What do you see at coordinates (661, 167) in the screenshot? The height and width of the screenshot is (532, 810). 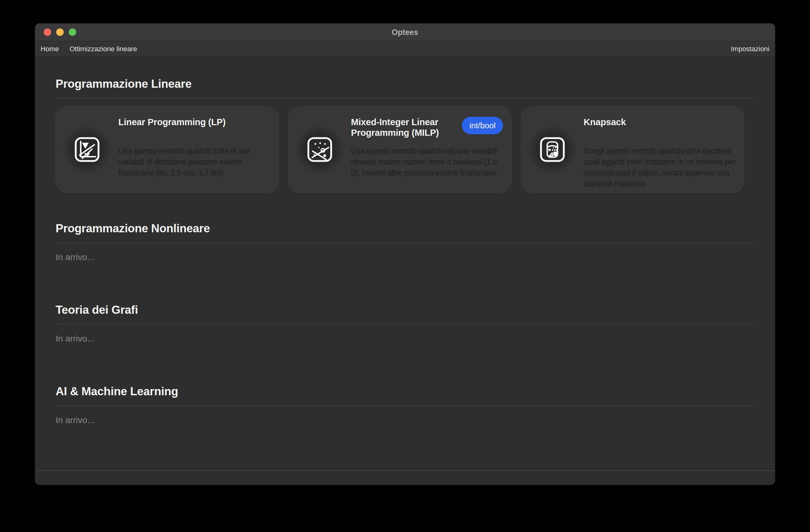 I see `card-description: Scegli questo metodo quando devi decider…` at bounding box center [661, 167].